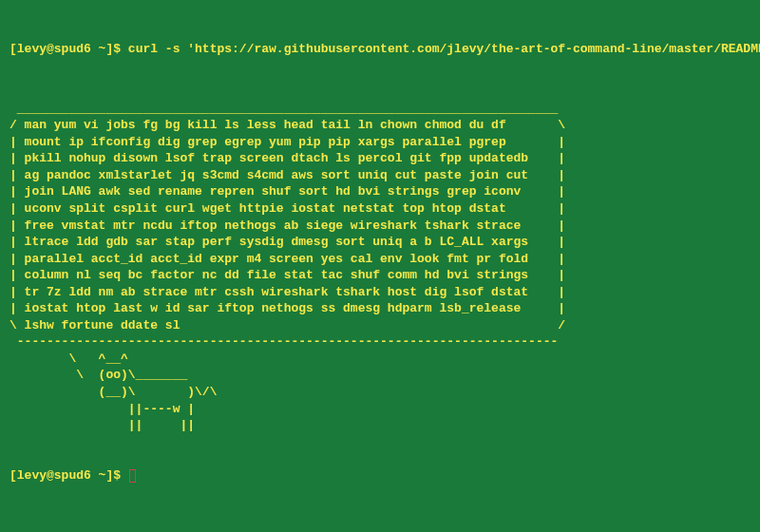  I want to click on cow-ascii-line: \ (oo)\_______, so click(380, 375).